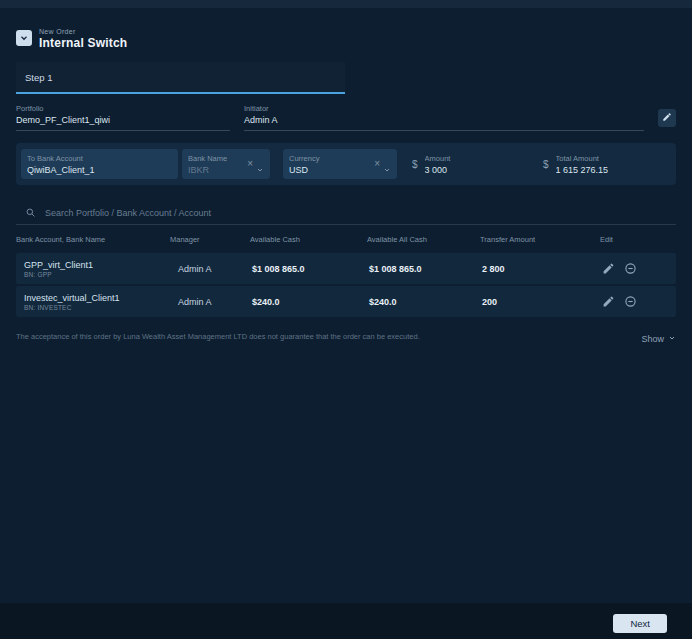 This screenshot has height=639, width=692. Describe the element at coordinates (97, 308) in the screenshot. I see `account-bank-name: BN: INVESTEC` at that location.